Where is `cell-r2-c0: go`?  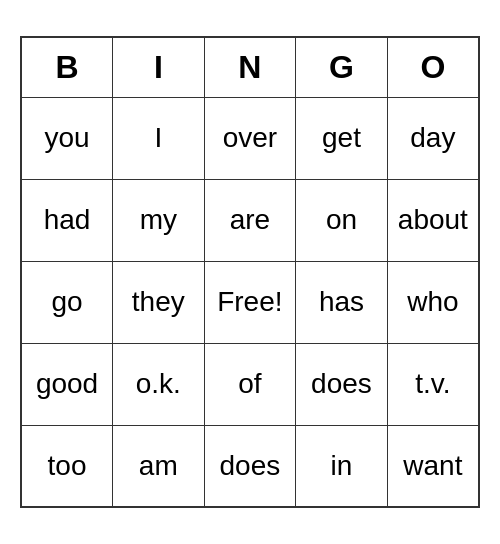
cell-r2-c0: go is located at coordinates (67, 302).